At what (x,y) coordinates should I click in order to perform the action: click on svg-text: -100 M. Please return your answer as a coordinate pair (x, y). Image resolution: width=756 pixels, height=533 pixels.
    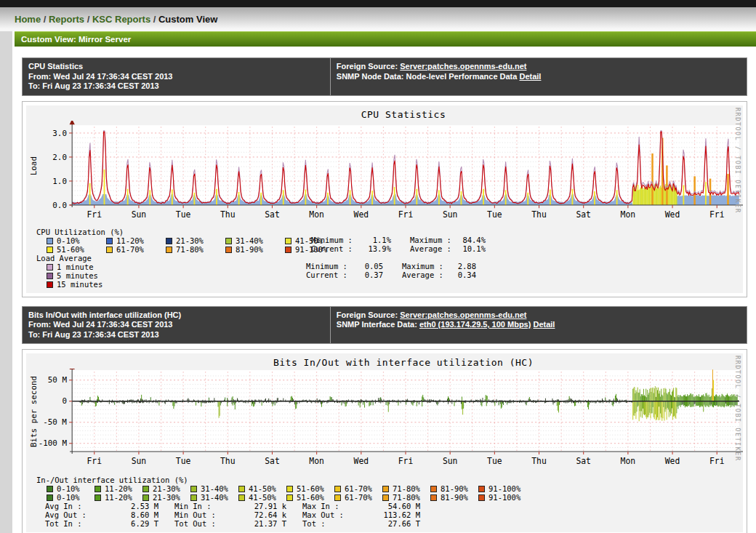
    Looking at the image, I should click on (53, 444).